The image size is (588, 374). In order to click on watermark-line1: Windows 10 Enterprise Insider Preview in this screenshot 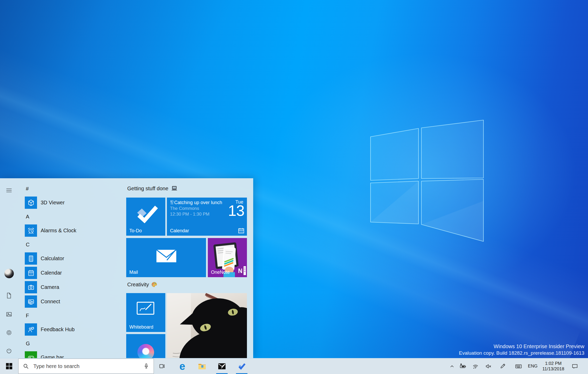, I will do `click(522, 346)`.